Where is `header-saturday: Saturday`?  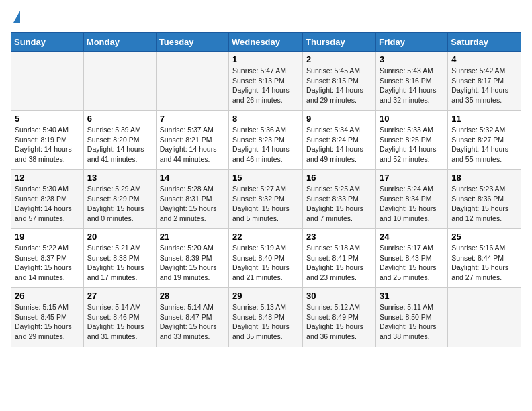 header-saturday: Saturday is located at coordinates (485, 42).